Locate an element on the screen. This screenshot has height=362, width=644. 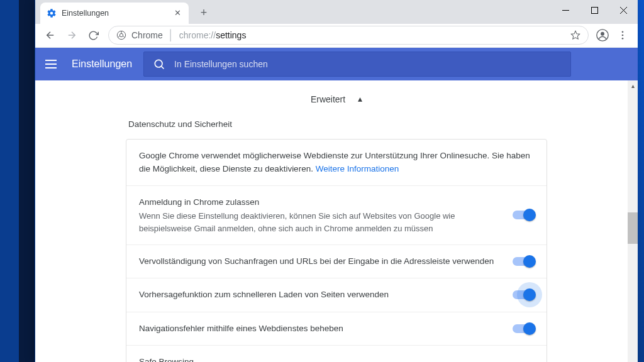
window-minimize-button is located at coordinates (565, 10).